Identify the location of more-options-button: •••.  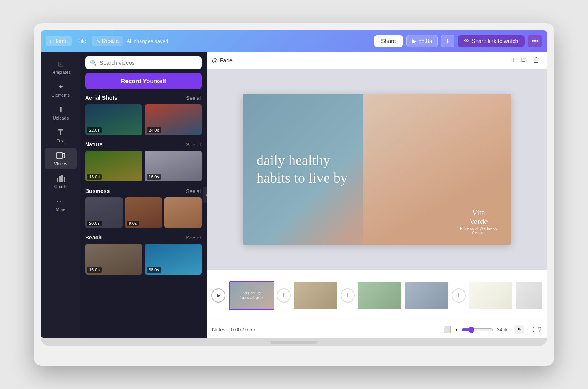
(535, 41).